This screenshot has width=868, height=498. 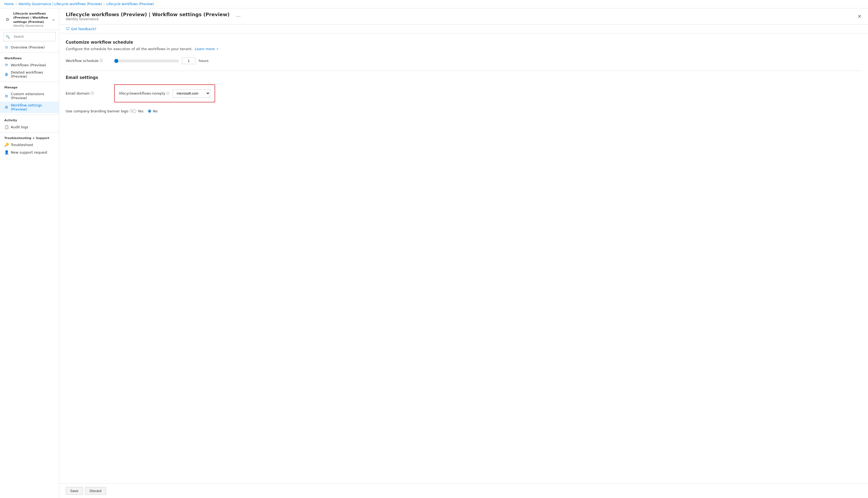 I want to click on slider-unit: hours, so click(x=204, y=61).